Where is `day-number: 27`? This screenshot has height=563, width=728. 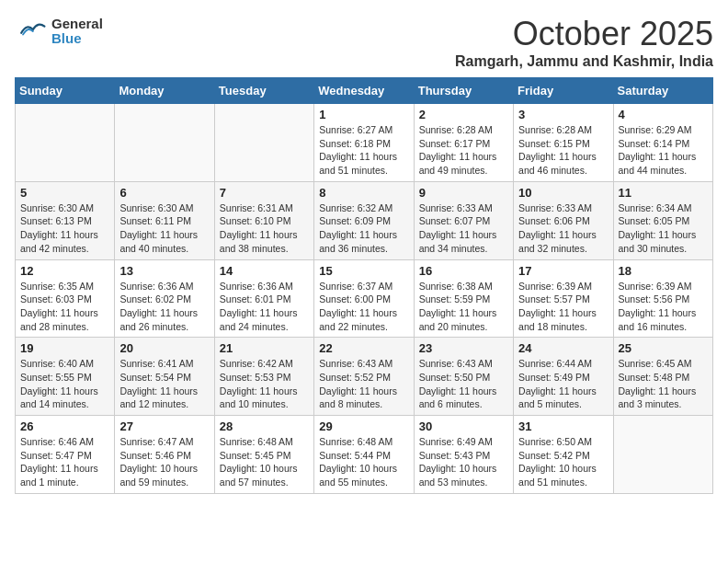 day-number: 27 is located at coordinates (164, 427).